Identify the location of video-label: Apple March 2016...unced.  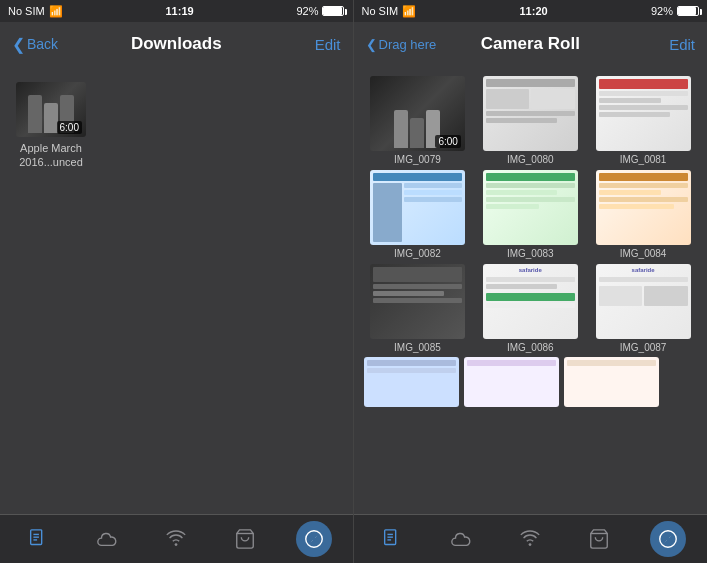
(51, 156).